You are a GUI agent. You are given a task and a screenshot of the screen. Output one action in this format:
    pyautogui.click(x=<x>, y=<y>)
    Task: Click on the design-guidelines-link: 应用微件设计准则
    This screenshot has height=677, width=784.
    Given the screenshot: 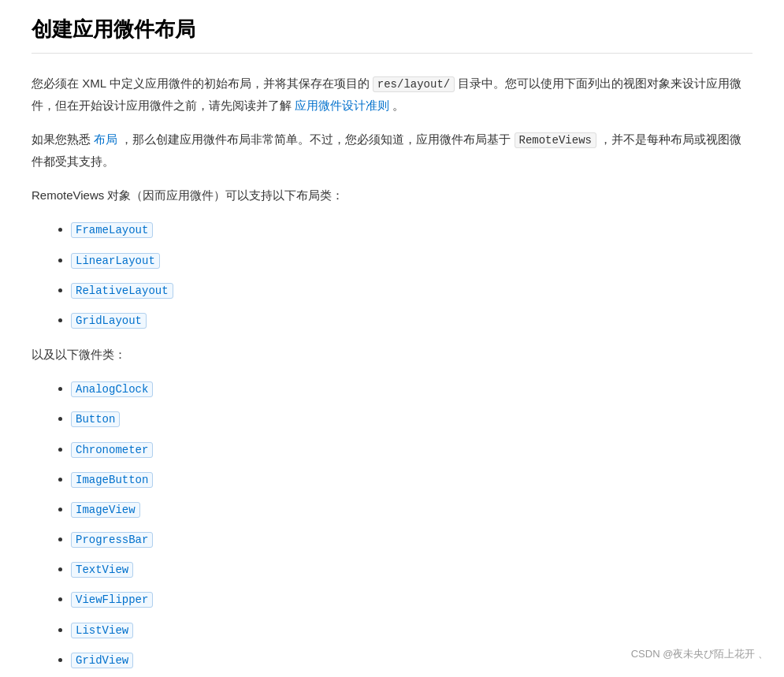 What is the action you would take?
    pyautogui.click(x=342, y=106)
    